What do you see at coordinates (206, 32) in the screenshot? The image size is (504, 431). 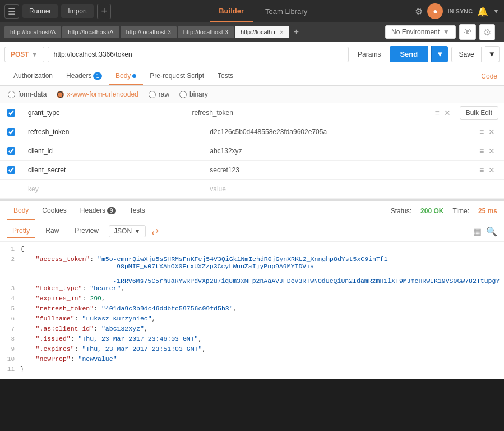 I see `tab-url-4: http://localhost:3` at bounding box center [206, 32].